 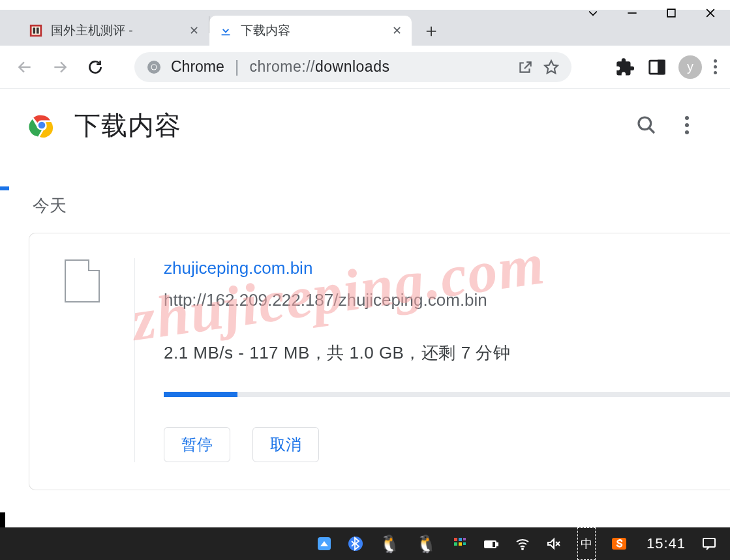 I want to click on ime-indicator: 中, so click(x=586, y=544).